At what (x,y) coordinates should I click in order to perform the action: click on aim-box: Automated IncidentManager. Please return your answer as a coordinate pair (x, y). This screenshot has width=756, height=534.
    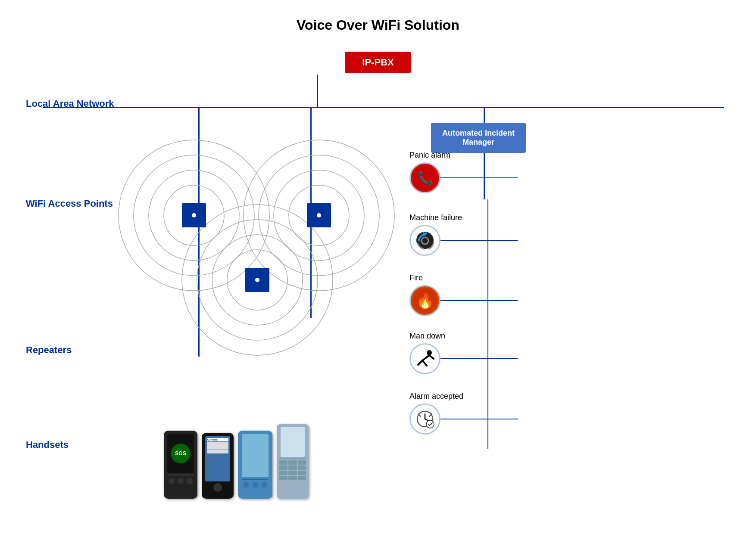
    Looking at the image, I should click on (478, 138).